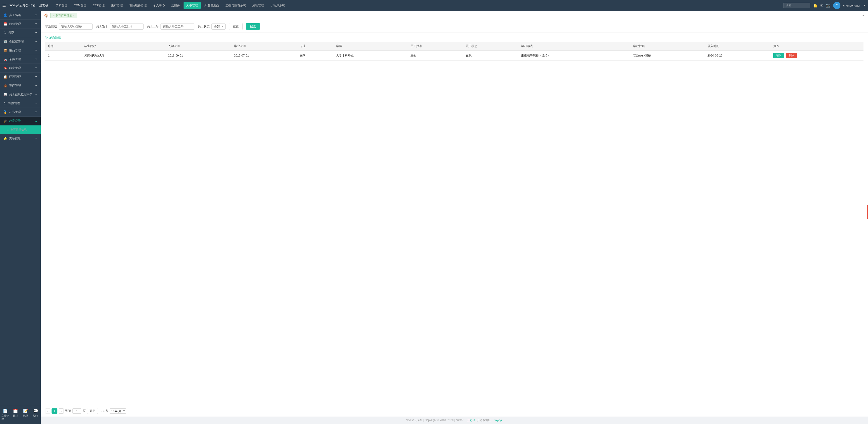 The image size is (868, 424). Describe the element at coordinates (837, 5) in the screenshot. I see `avatar: C` at that location.